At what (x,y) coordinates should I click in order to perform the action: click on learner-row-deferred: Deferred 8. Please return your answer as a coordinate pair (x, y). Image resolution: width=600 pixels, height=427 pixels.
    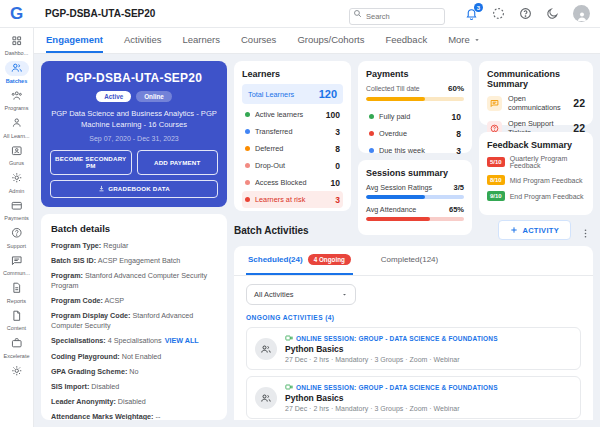
    Looking at the image, I should click on (292, 148).